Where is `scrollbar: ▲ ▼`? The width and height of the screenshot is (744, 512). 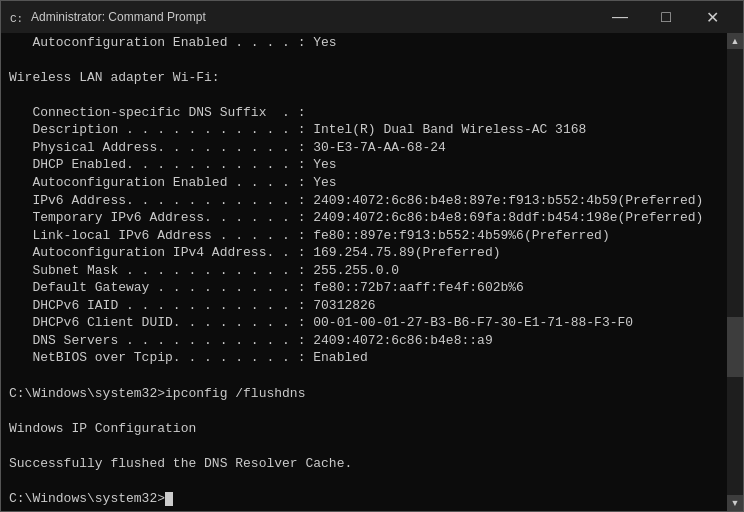
scrollbar: ▲ ▼ is located at coordinates (735, 272).